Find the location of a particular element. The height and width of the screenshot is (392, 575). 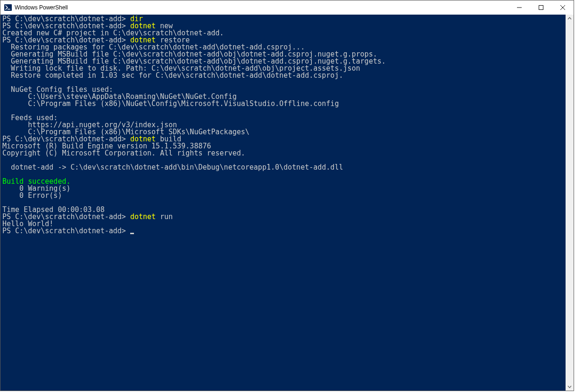

minimize-button is located at coordinates (519, 8).